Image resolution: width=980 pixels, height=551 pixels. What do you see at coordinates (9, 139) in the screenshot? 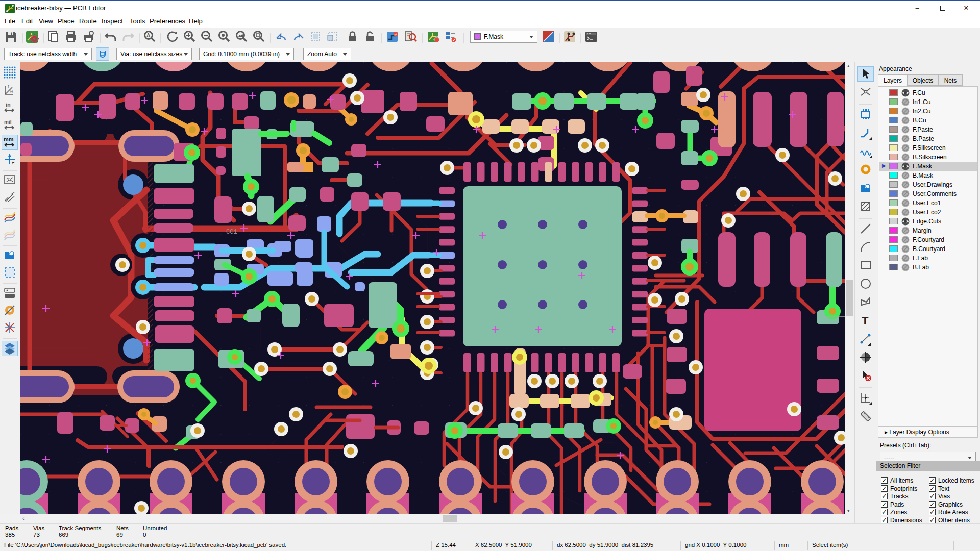
I see `svg-text: mm` at bounding box center [9, 139].